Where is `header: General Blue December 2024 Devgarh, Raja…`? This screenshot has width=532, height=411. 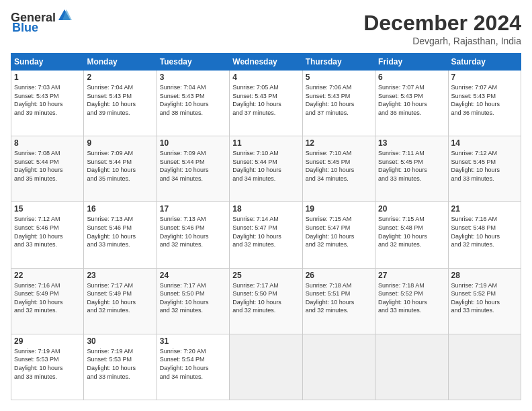
header: General Blue December 2024 Devgarh, Raja… is located at coordinates (266, 28).